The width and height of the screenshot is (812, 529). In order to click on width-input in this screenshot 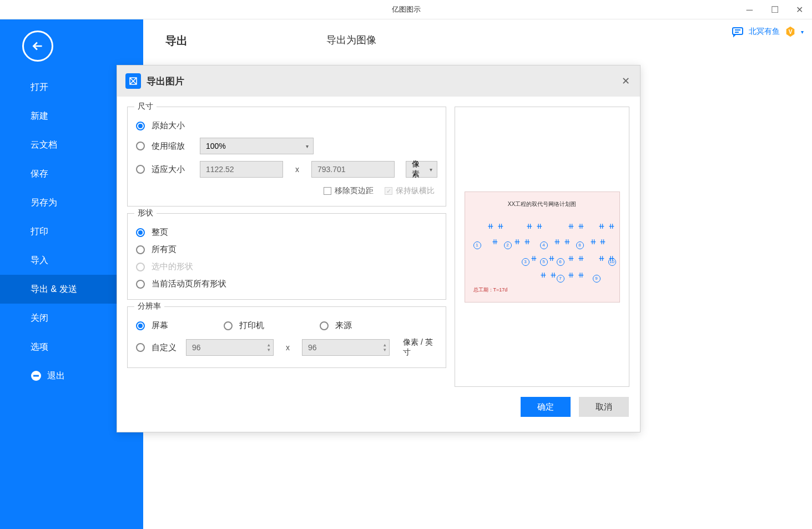, I will do `click(241, 169)`.